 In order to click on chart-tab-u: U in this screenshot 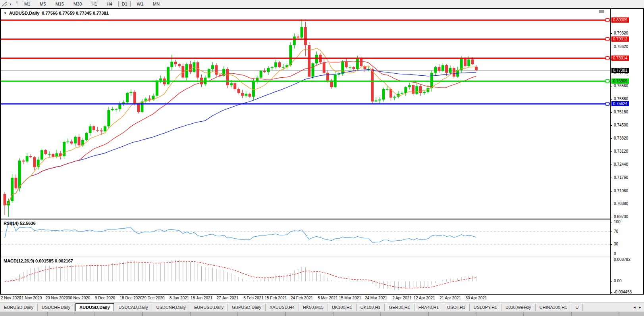, I will do `click(577, 307)`.